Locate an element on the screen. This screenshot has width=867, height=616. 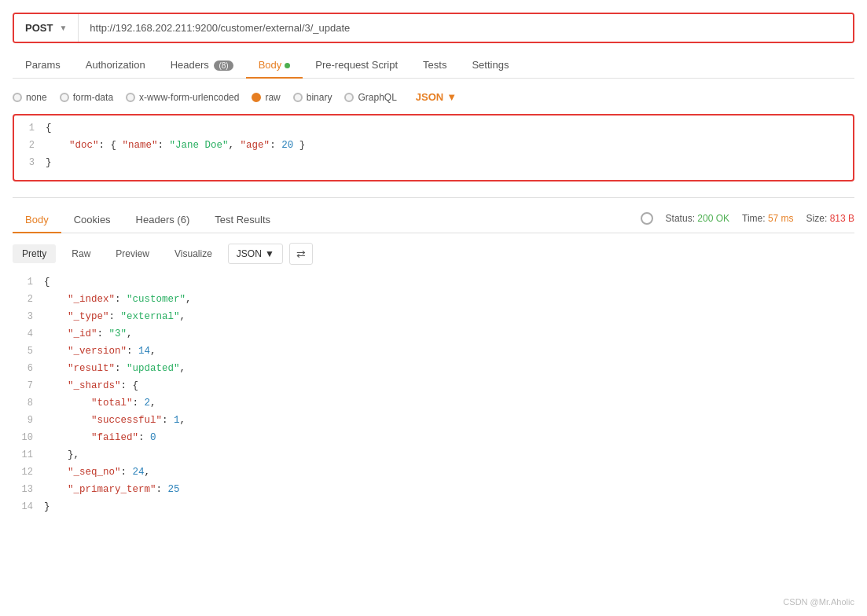
json-format-dropdown: JSON ▼ is located at coordinates (436, 97).